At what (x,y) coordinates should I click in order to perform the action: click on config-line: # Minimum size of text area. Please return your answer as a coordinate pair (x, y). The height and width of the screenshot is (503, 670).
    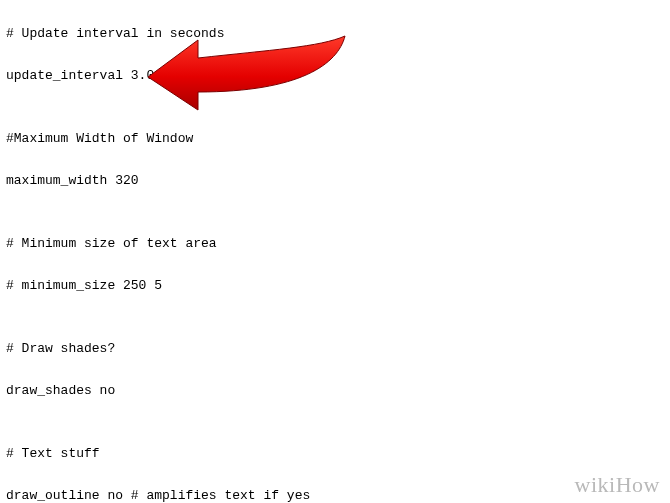
    Looking at the image, I should click on (335, 244).